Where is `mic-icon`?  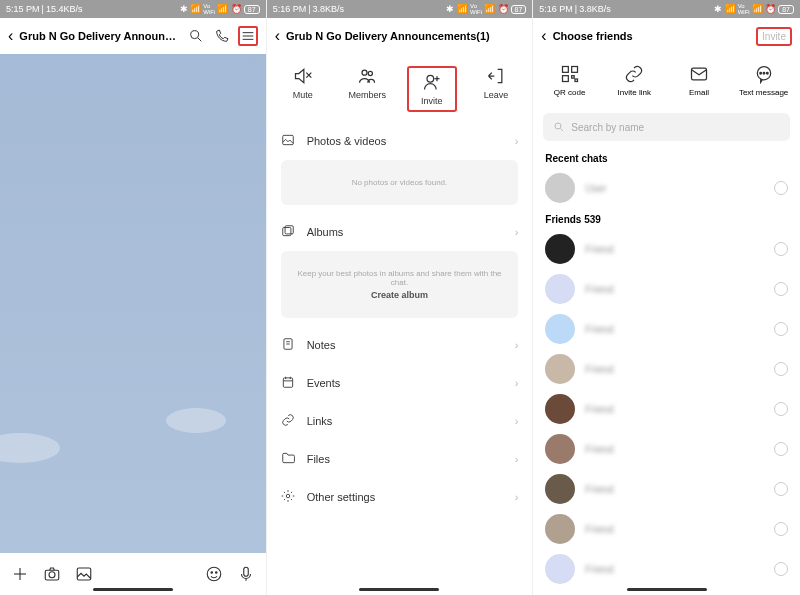 mic-icon is located at coordinates (246, 574).